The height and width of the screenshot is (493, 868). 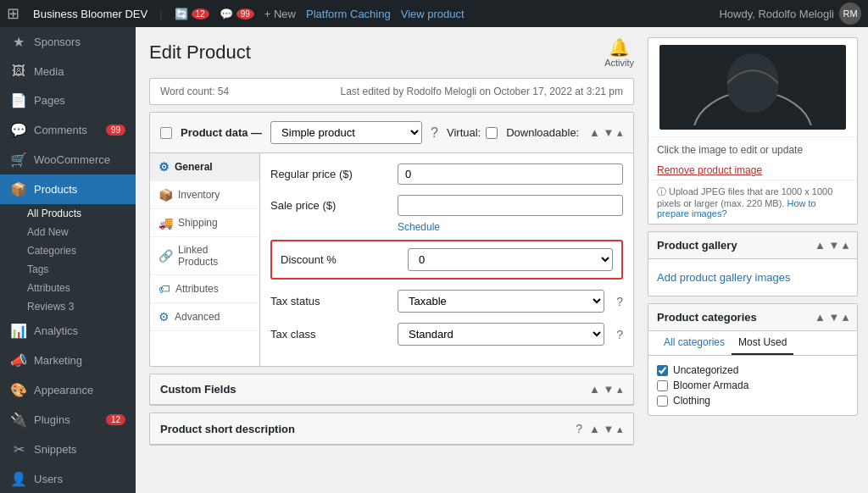 I want to click on category-checkbox-bloomer-armada, so click(x=663, y=386).